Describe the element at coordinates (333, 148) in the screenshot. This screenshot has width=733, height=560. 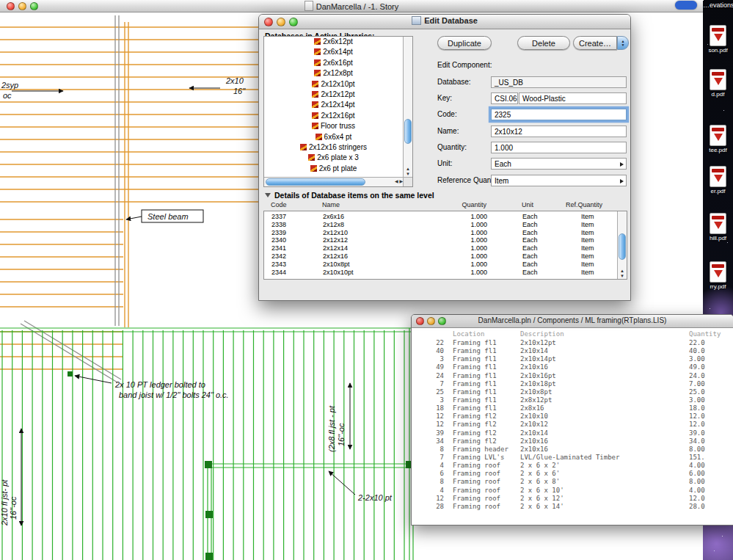
I see `db-list-item: 2x12x16 stringers` at that location.